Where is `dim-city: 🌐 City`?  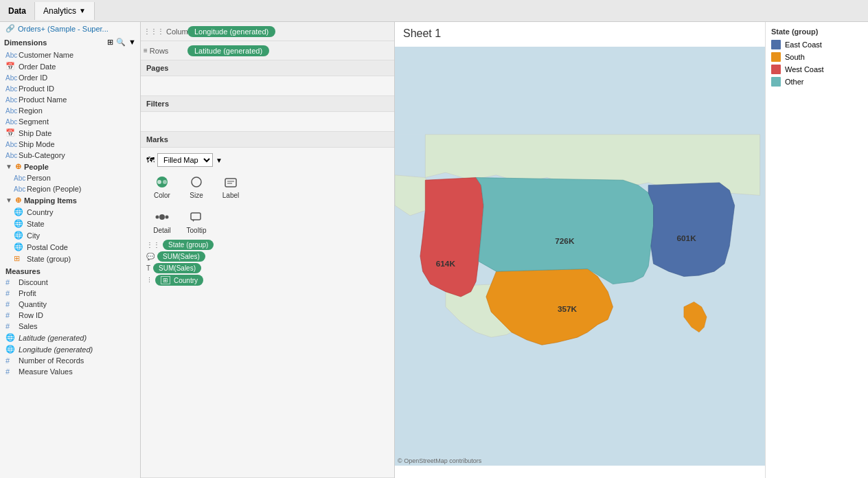
dim-city: 🌐 City is located at coordinates (70, 235).